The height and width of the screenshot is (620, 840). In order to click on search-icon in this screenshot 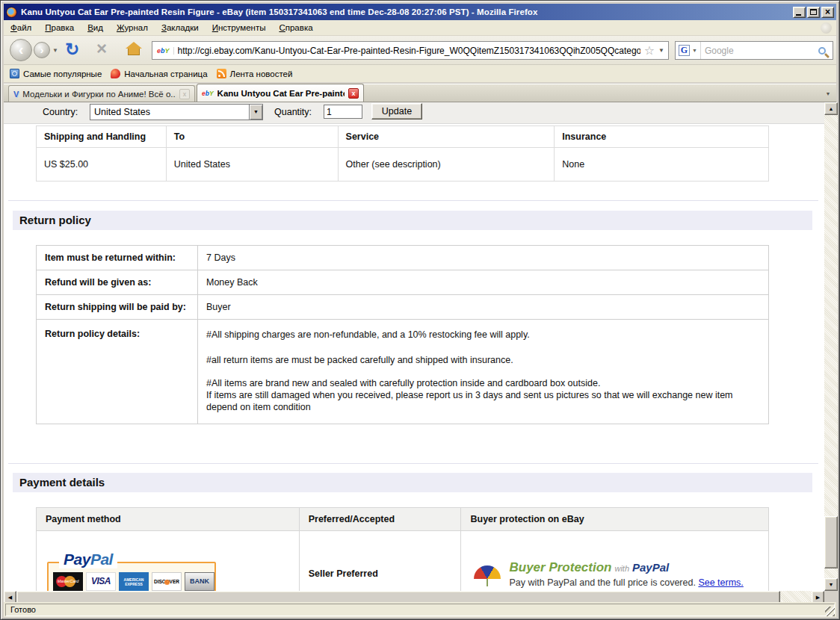, I will do `click(822, 51)`.